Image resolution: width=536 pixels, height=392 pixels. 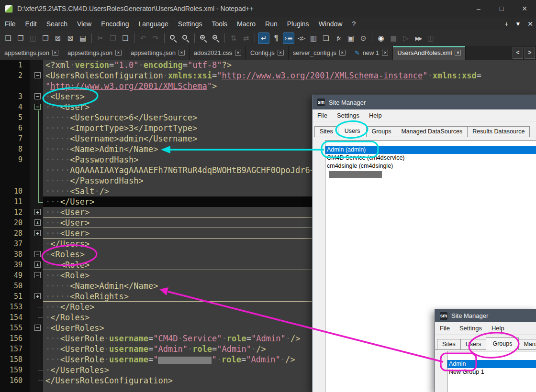 I want to click on list-item: CM4D Service (cm4dservice), so click(x=431, y=158).